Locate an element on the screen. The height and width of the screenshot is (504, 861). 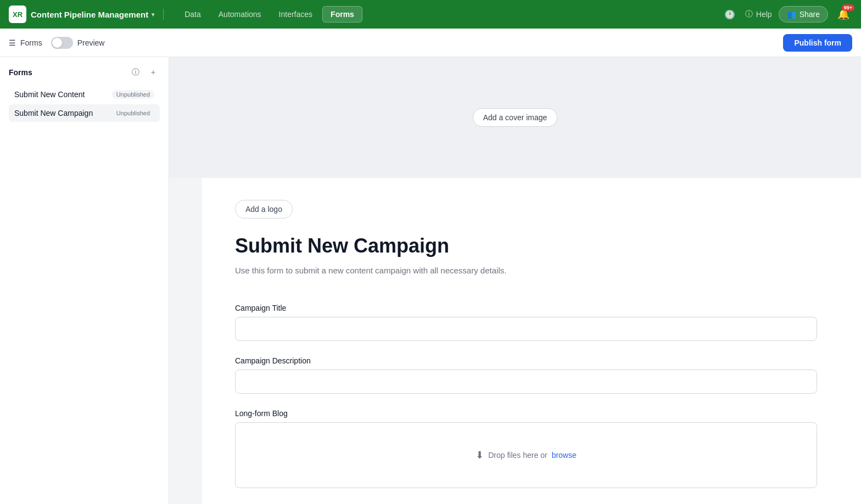
file-upload-area: ⬇ Drop files here or browse is located at coordinates (526, 455).